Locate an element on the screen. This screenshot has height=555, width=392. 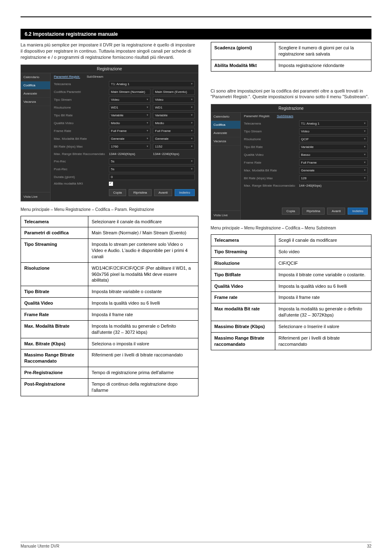
cell-val: Imposta bitrate variabile o costante is located at coordinates (143, 292).